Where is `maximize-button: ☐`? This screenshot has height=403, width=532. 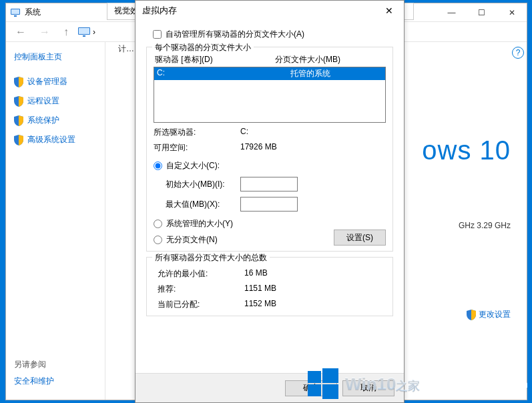 maximize-button: ☐ is located at coordinates (482, 13).